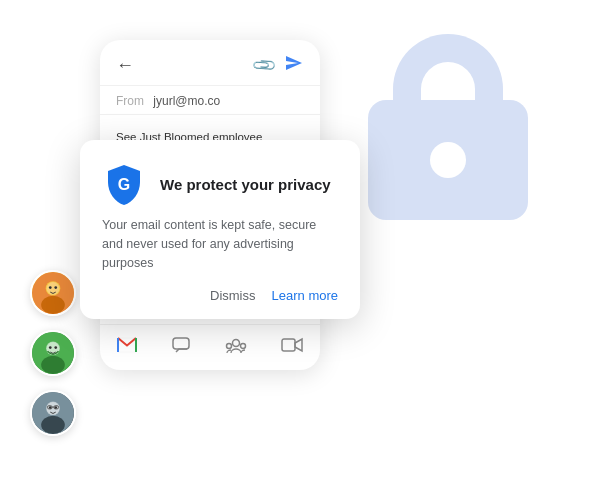  Describe the element at coordinates (181, 348) in the screenshot. I see `chat-nav-icon` at that location.